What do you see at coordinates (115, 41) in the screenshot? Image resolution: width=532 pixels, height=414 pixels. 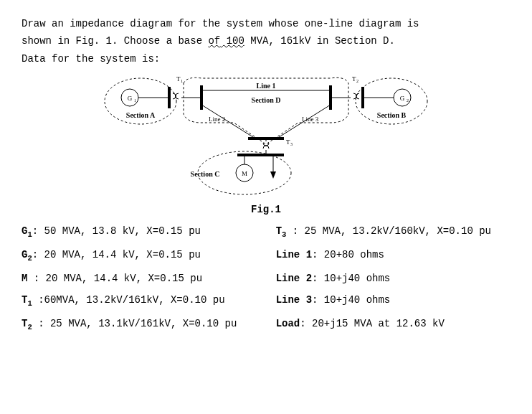 I see `prompt-2a: shown in Fig. 1. Choose a base` at bounding box center [115, 41].